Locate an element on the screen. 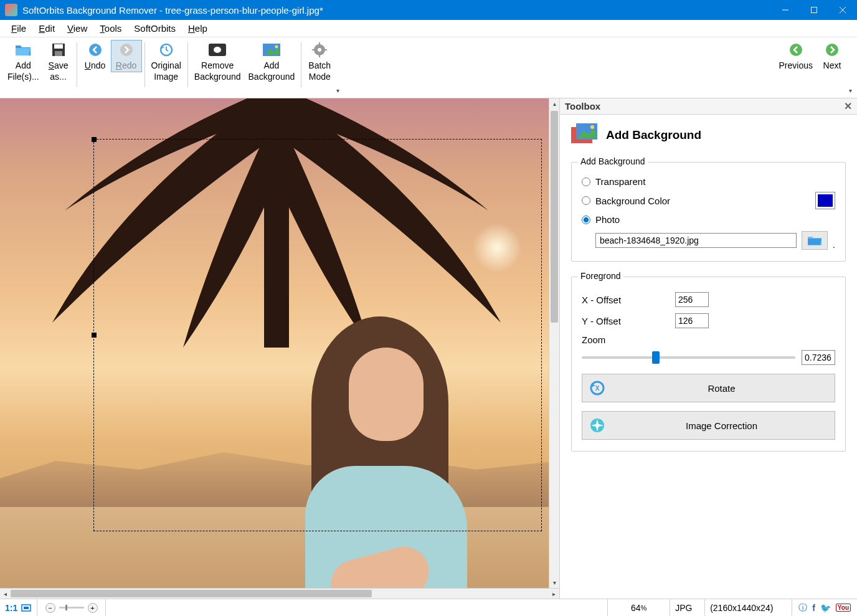 Image resolution: width=857 pixels, height=616 pixels. clock-reset-icon is located at coordinates (166, 50).